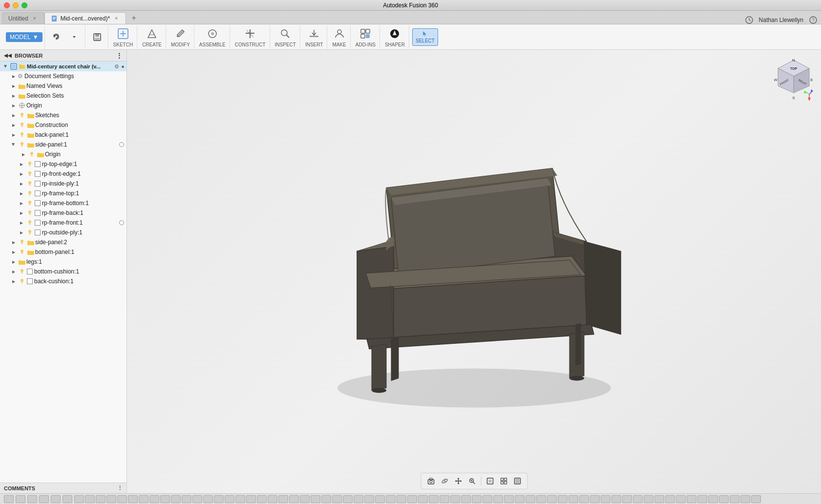  I want to click on root-settings-icon: ⚙, so click(117, 66).